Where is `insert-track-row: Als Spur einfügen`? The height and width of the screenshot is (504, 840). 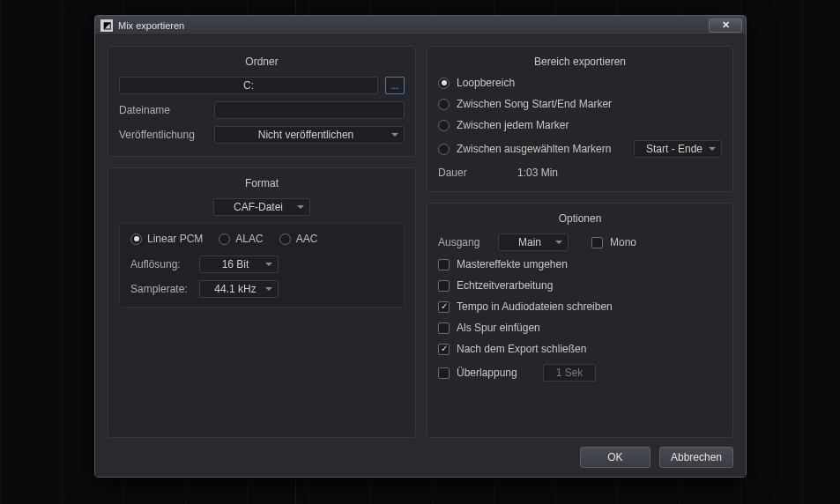 insert-track-row: Als Spur einfügen is located at coordinates (580, 328).